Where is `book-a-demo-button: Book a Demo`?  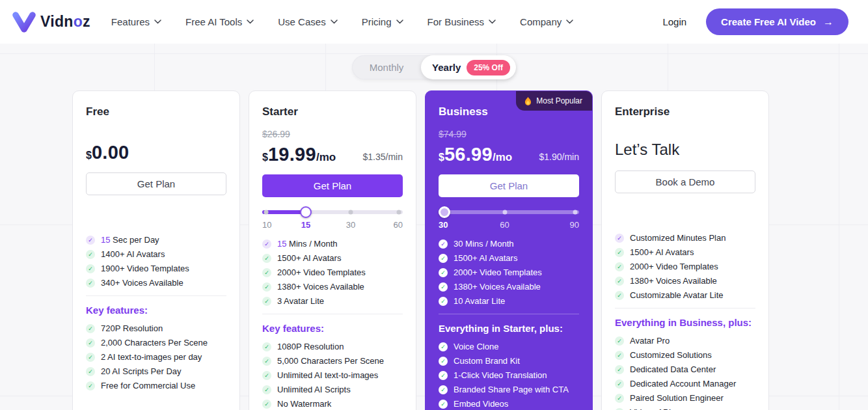 book-a-demo-button: Book a Demo is located at coordinates (685, 182).